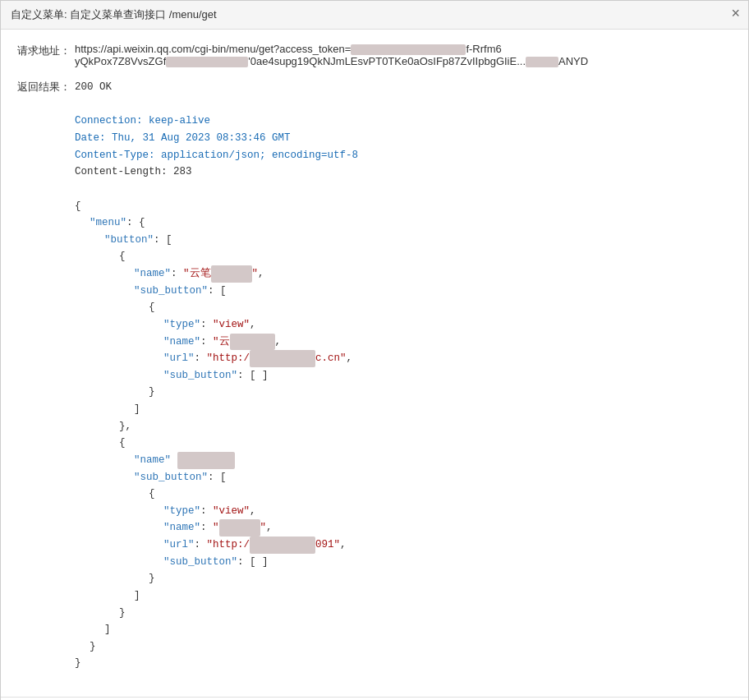  Describe the element at coordinates (403, 156) in the screenshot. I see `header-content-type: Content-Type: application/json; encoding…` at that location.